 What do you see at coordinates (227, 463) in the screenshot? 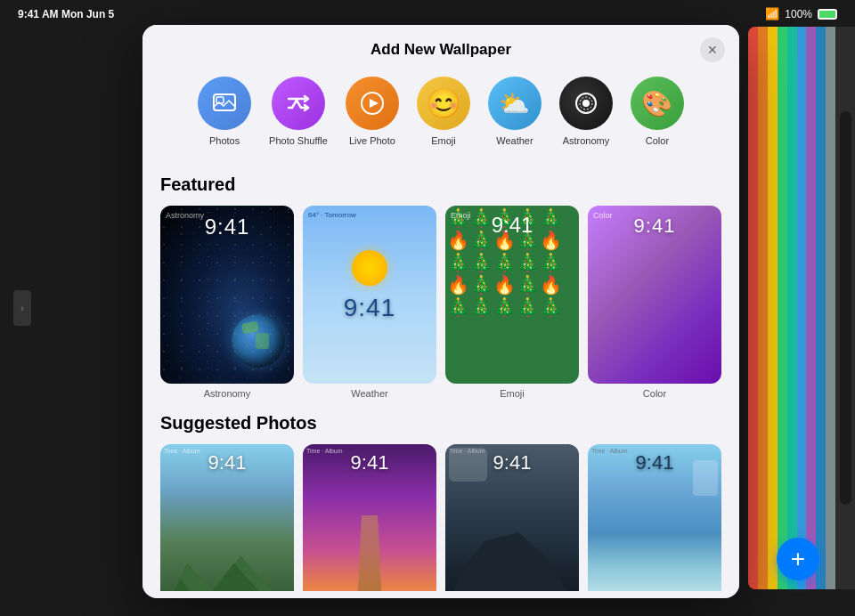
I see `photo1-overlay: 9:41` at bounding box center [227, 463].